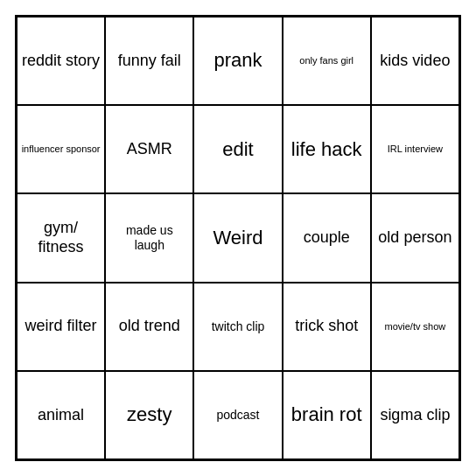 The width and height of the screenshot is (476, 476). I want to click on cell-text-r4c0: animal, so click(61, 416).